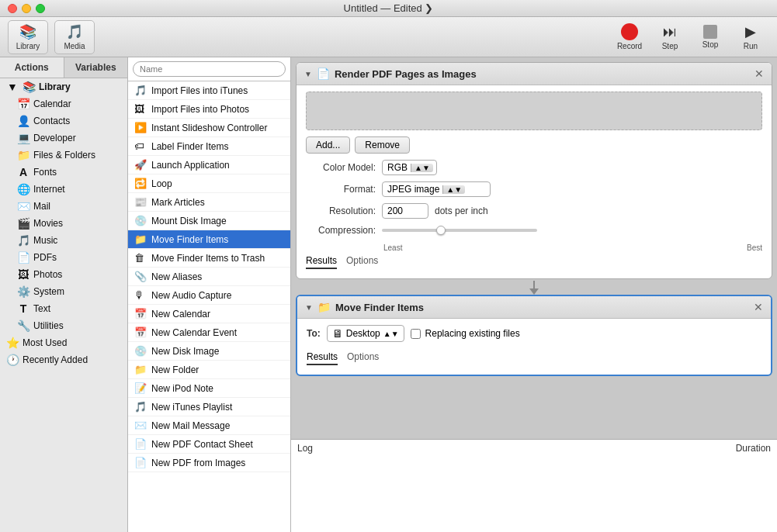 The image size is (777, 532). What do you see at coordinates (751, 37) in the screenshot?
I see `run-button: ▶ Run` at bounding box center [751, 37].